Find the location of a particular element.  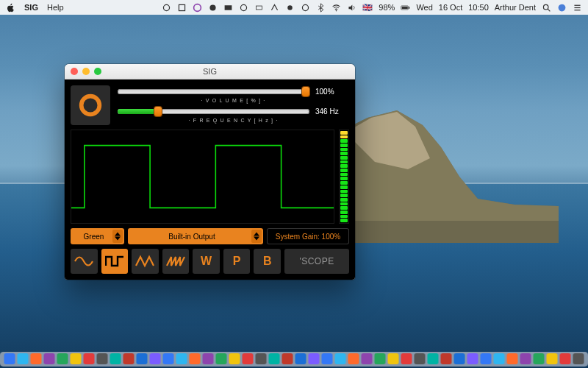

waveform-square-button is located at coordinates (115, 261).